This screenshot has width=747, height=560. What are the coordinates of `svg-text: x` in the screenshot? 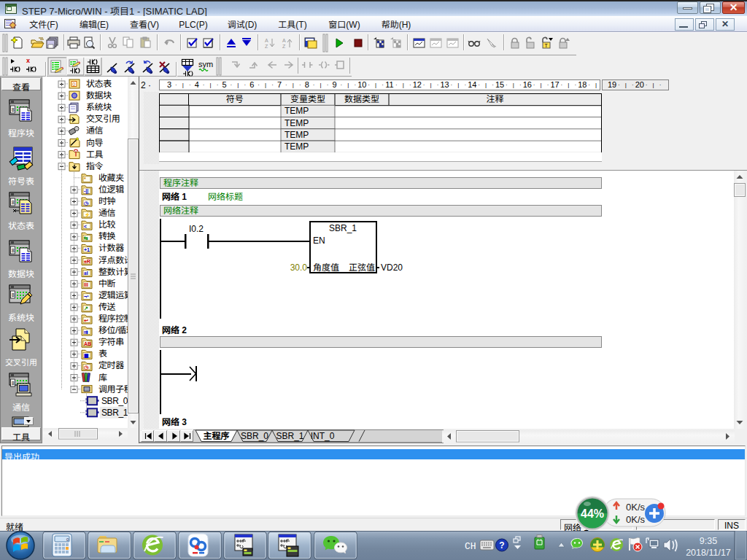 It's located at (28, 61).